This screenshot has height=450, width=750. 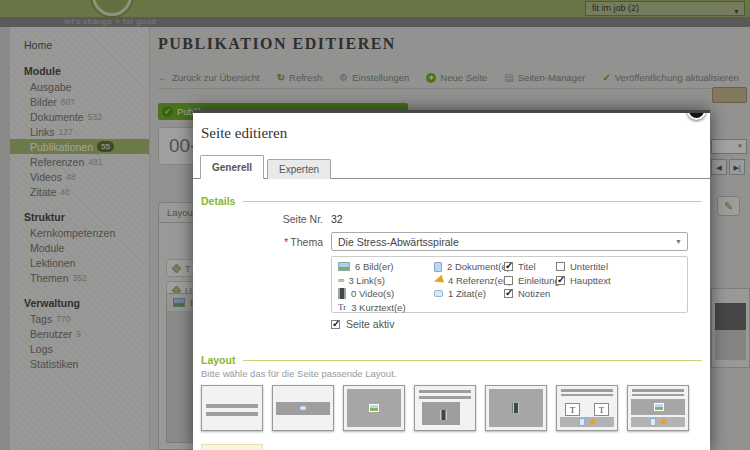 What do you see at coordinates (445, 408) in the screenshot?
I see `layout-option-video-boxed` at bounding box center [445, 408].